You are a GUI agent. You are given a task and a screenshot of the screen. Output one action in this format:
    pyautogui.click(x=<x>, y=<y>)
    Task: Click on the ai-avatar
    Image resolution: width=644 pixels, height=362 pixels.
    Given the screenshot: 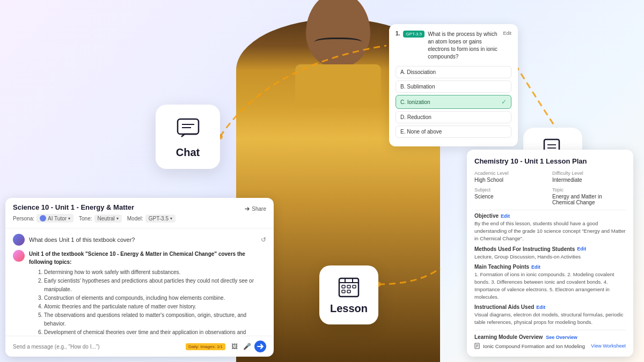 What is the action you would take?
    pyautogui.click(x=19, y=256)
    